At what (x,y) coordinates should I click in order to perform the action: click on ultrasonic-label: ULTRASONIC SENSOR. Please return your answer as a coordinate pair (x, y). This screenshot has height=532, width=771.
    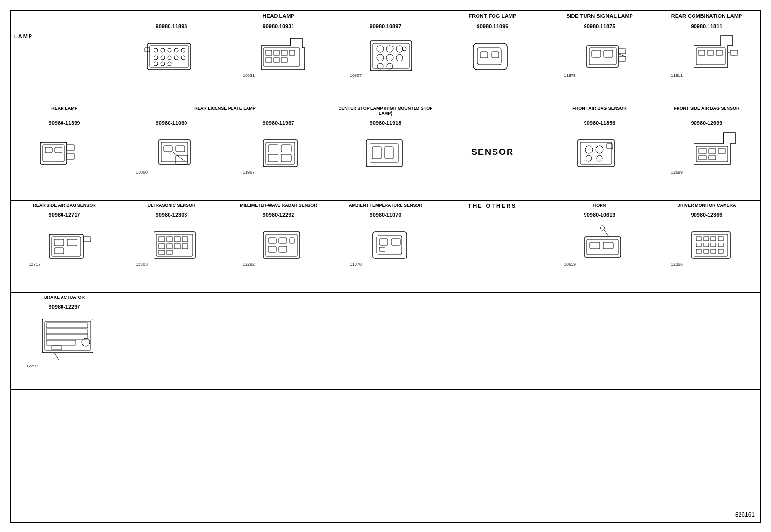
    Looking at the image, I should click on (171, 205).